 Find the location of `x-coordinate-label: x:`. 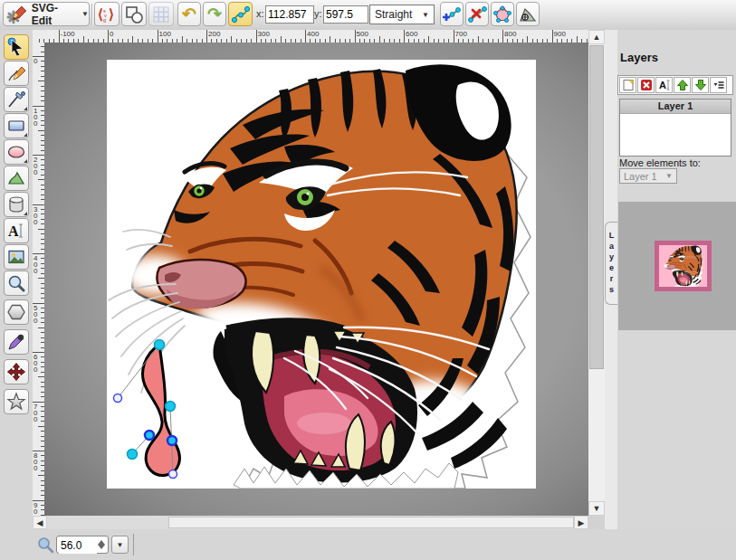

x-coordinate-label: x: is located at coordinates (261, 14).